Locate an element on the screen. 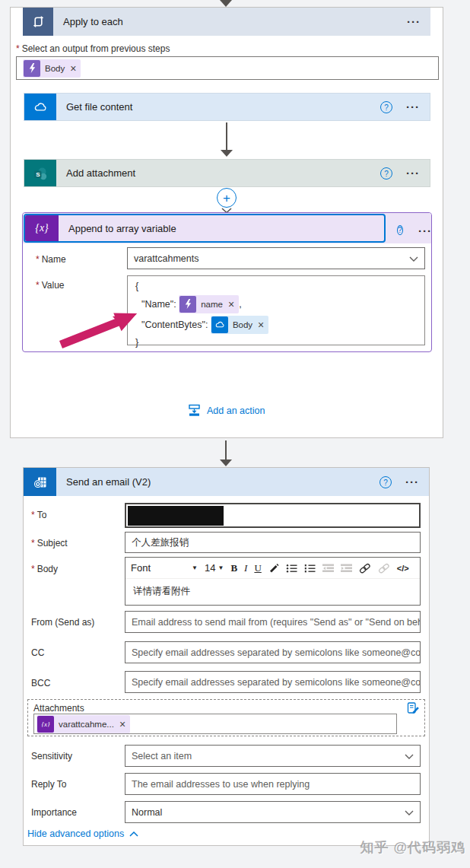 The width and height of the screenshot is (470, 868). insert-step-button: + is located at coordinates (227, 198).